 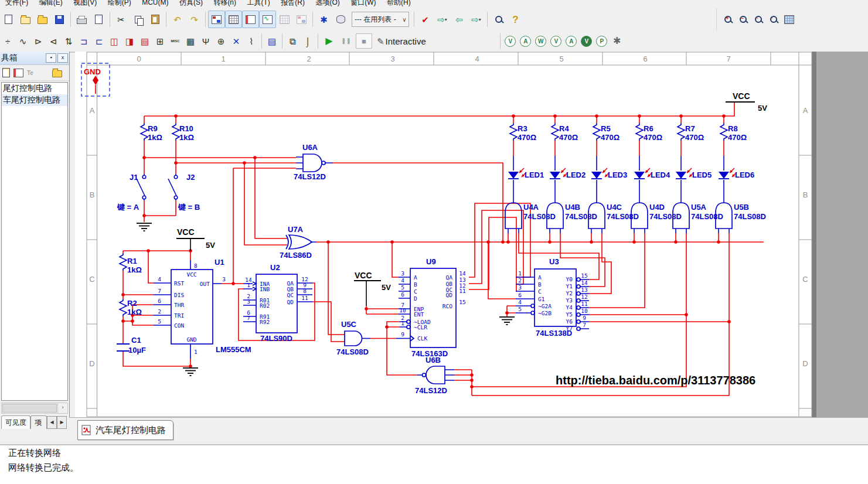 What do you see at coordinates (571, 41) in the screenshot?
I see `voltage-current-probe-button: A` at bounding box center [571, 41].